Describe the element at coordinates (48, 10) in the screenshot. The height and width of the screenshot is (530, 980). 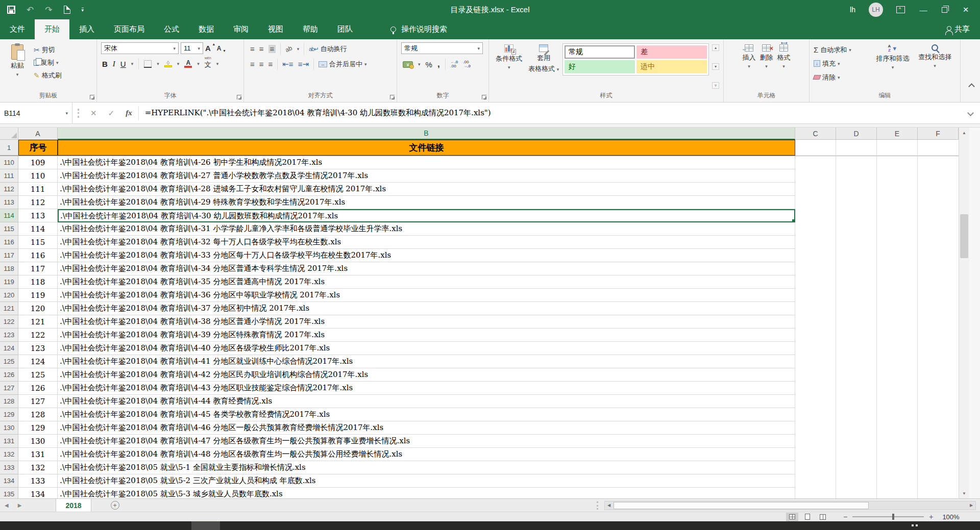
I see `redo-icon: ↷` at that location.